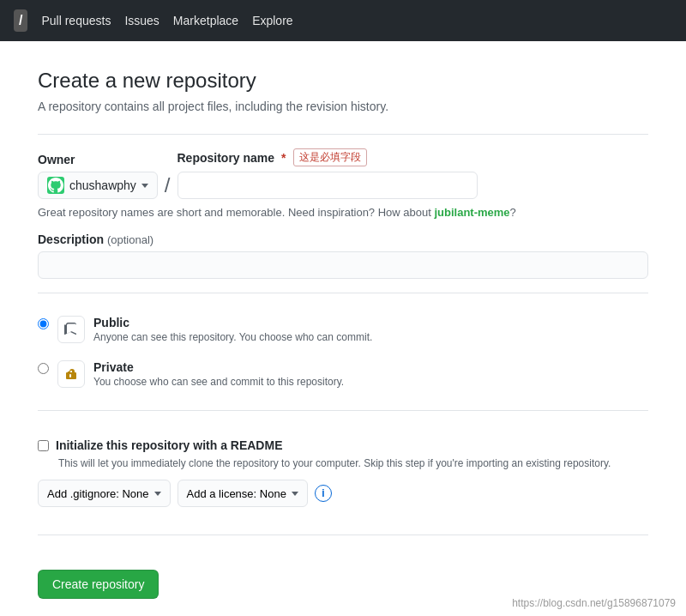  I want to click on private-content: Private You choose who can see and commi…, so click(370, 374).